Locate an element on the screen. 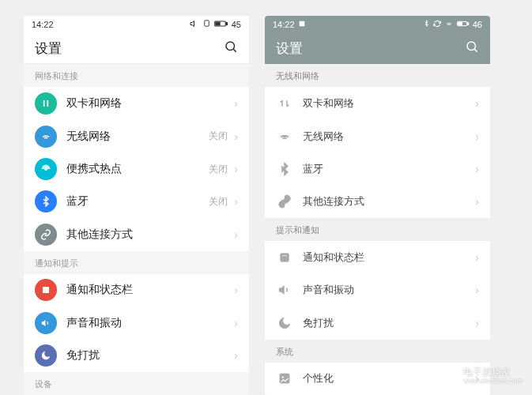 This screenshot has height=395, width=532. logo-icon is located at coordinates (450, 376).